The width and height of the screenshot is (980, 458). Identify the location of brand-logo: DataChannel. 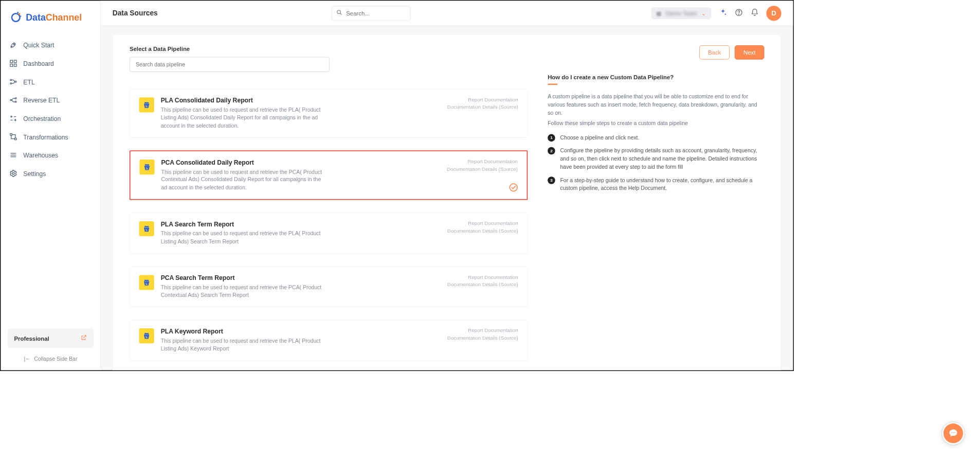
(50, 23).